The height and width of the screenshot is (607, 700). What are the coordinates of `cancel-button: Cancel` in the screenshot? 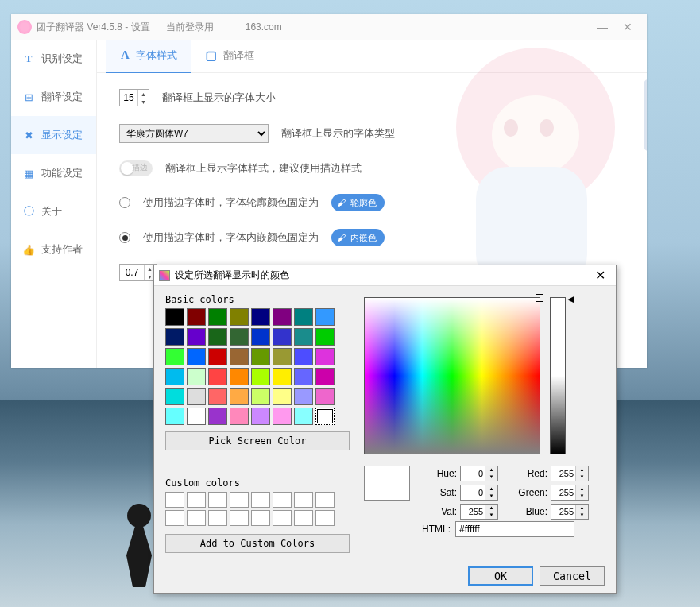 It's located at (572, 576).